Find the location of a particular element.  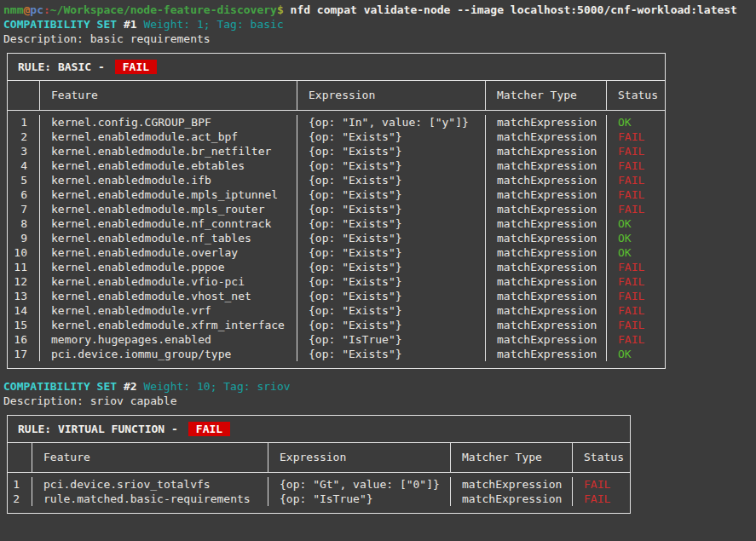

table-row: 8 kernel.enabledmodule.nf_conntrack {op:… is located at coordinates (336, 223).